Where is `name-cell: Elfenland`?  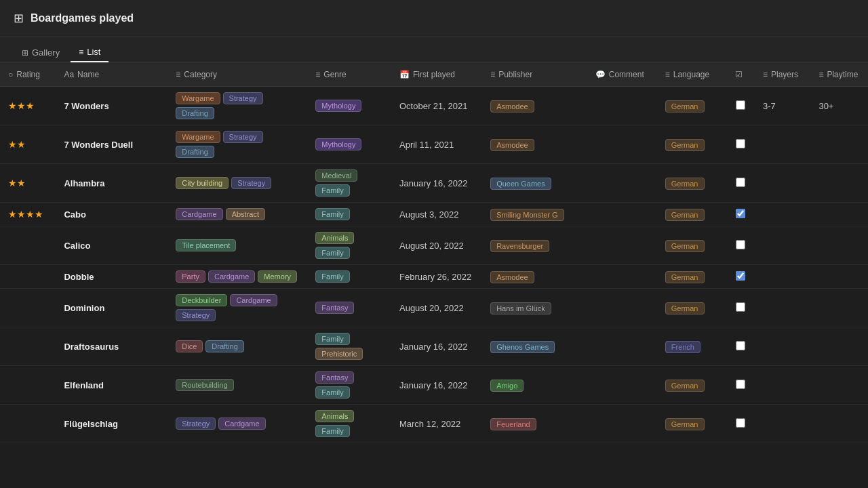 name-cell: Elfenland is located at coordinates (111, 385).